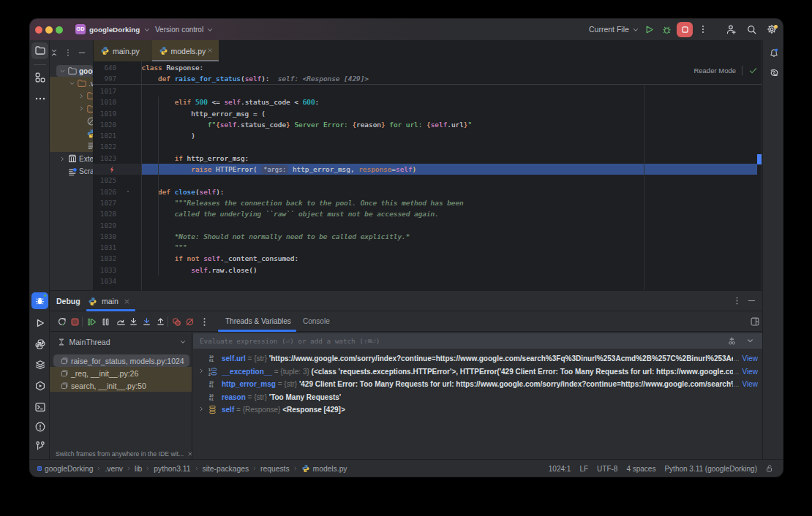  What do you see at coordinates (703, 29) in the screenshot?
I see `titlebar-more-kebab-icon` at bounding box center [703, 29].